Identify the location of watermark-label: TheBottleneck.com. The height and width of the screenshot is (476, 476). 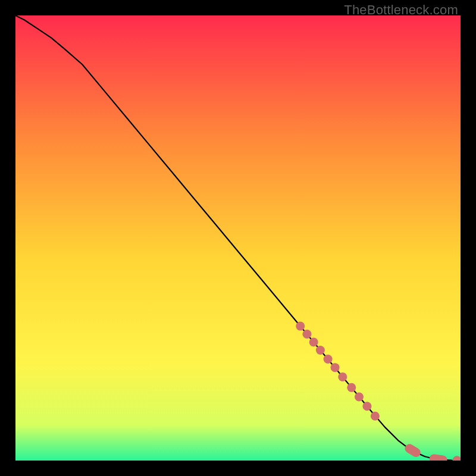
(401, 10).